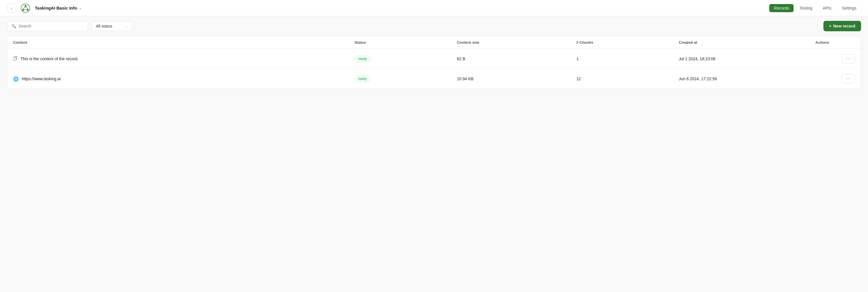 Image resolution: width=868 pixels, height=292 pixels. I want to click on search-icon: 🔍, so click(14, 26).